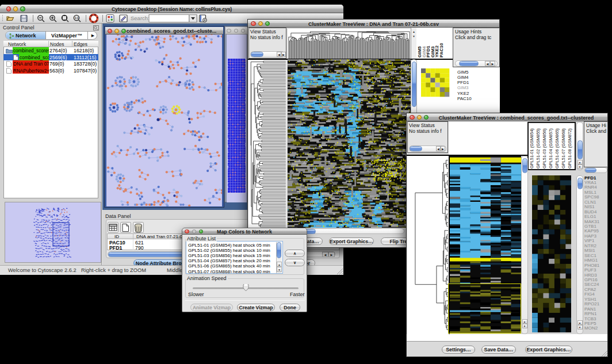 This screenshot has width=612, height=364. What do you see at coordinates (442, 50) in the screenshot?
I see `svg-text: PAC10` at bounding box center [442, 50].